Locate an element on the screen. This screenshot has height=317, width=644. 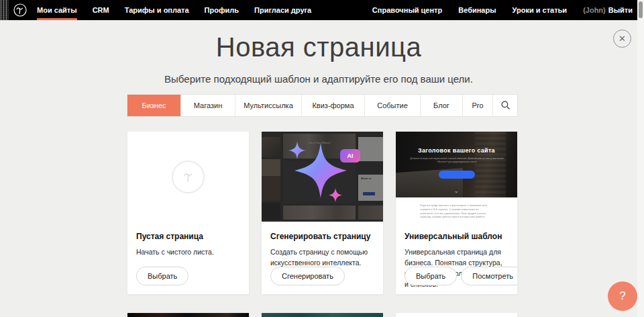
tab-search-button is located at coordinates (504, 105).